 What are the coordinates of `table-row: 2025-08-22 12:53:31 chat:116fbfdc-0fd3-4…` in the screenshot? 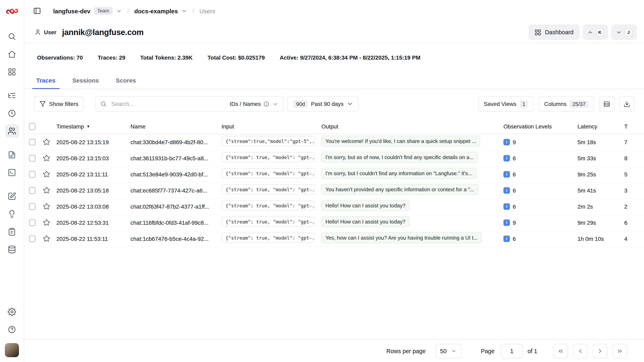 It's located at (334, 222).